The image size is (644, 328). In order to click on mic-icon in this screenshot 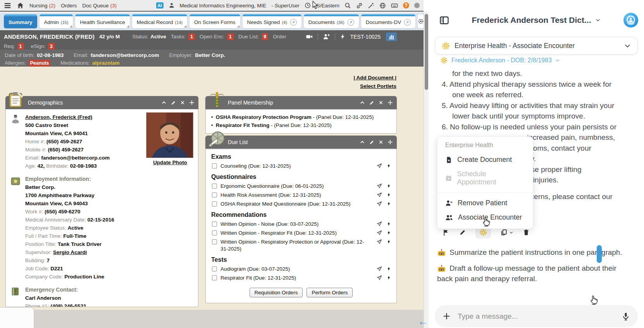, I will do `click(626, 316)`.